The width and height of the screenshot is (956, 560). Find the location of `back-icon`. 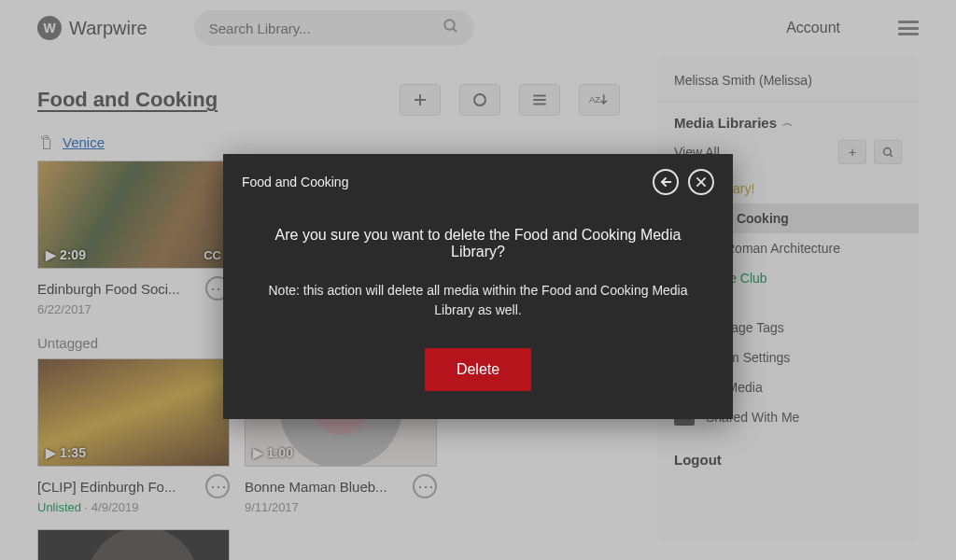

back-icon is located at coordinates (666, 182).